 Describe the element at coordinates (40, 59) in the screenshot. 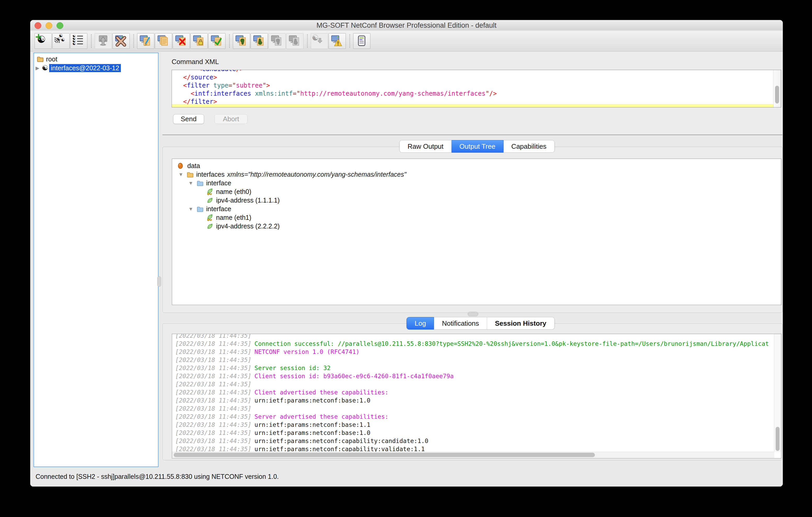

I see `folder-icon` at that location.